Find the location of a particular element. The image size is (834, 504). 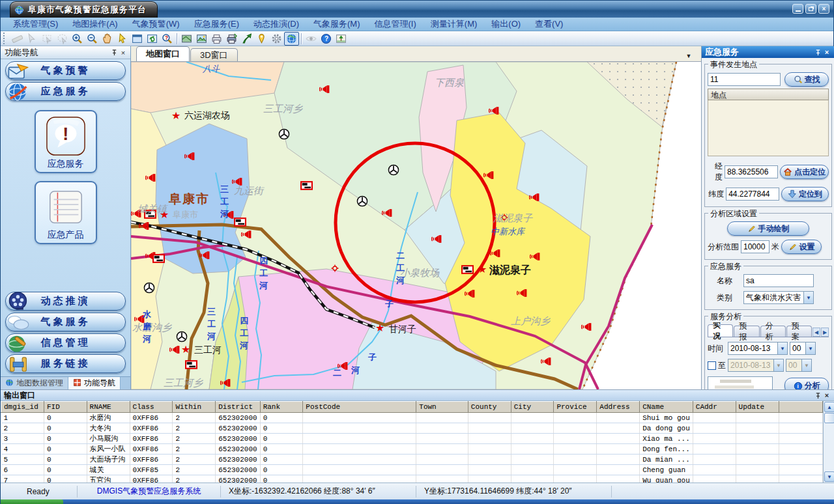

toolbar-refresh-button is located at coordinates (152, 39).